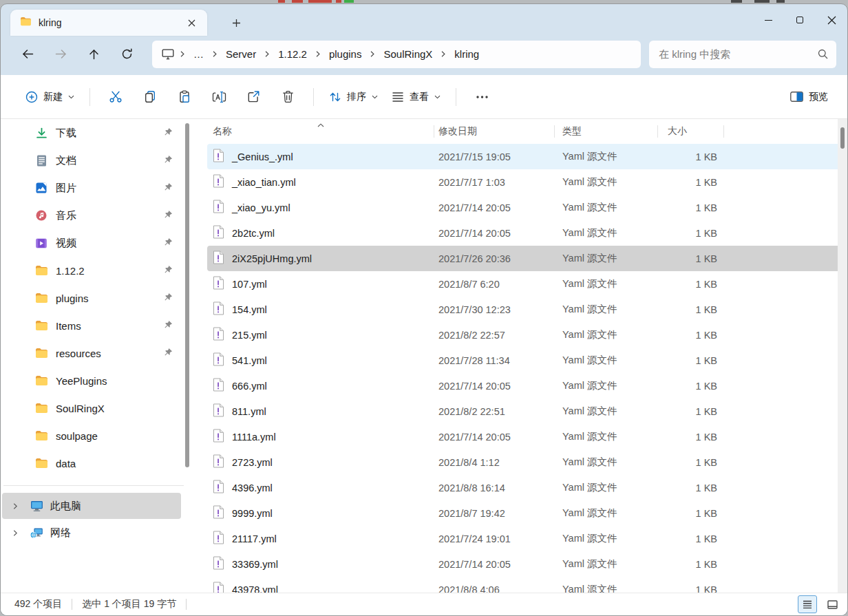 The image size is (848, 616). Describe the element at coordinates (527, 538) in the screenshot. I see `file-row: 21117.yml2021/7/24 19:01Yaml 源文件1 KB` at that location.